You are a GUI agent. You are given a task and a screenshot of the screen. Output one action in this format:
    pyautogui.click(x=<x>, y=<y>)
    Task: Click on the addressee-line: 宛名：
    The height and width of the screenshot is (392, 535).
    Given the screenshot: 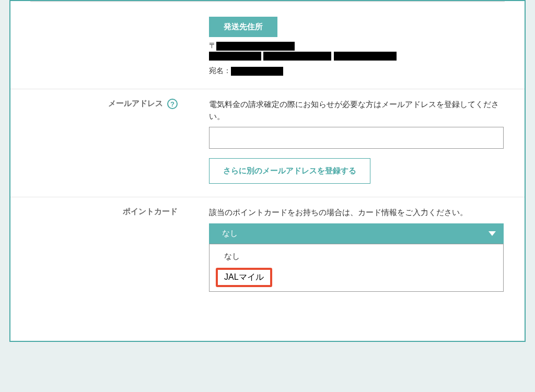 What is the action you would take?
    pyautogui.click(x=356, y=71)
    